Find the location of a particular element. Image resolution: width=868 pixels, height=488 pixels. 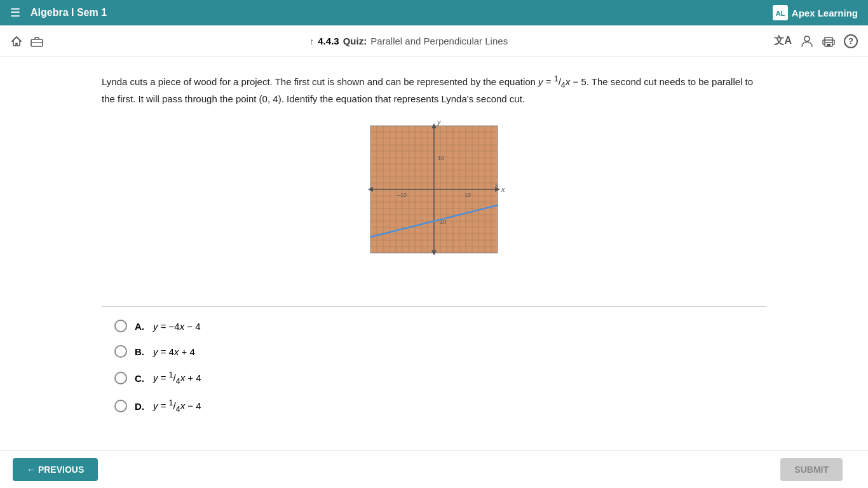

question-text: Lynda cuts a piece of wood for a project… is located at coordinates (434, 90).